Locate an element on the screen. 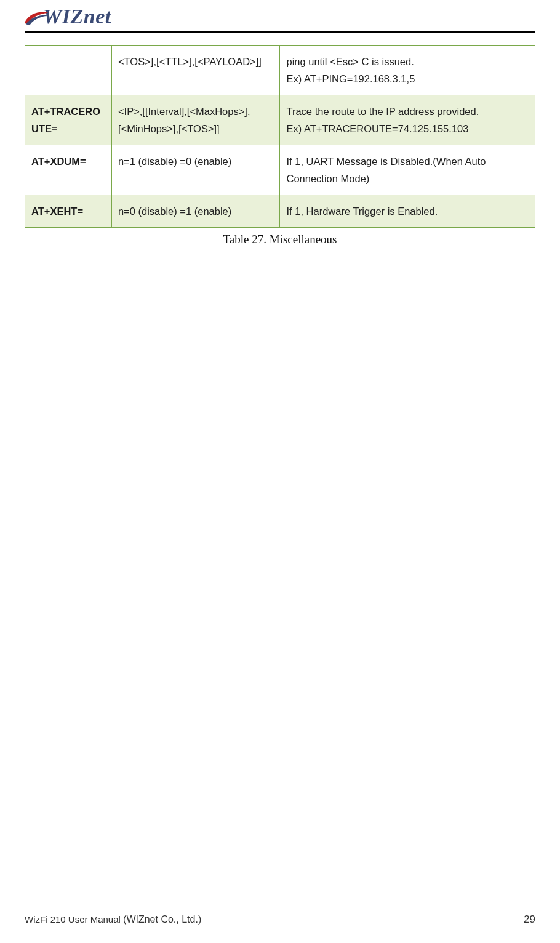  cell-description: If 1, Hardware Trigger is Enabled. is located at coordinates (407, 212).